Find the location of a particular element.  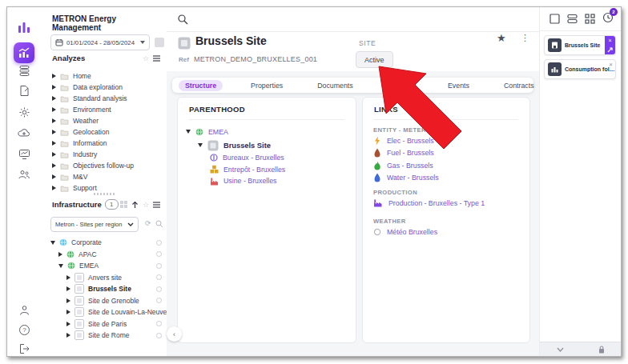

chevron-down-icon is located at coordinates (561, 350).